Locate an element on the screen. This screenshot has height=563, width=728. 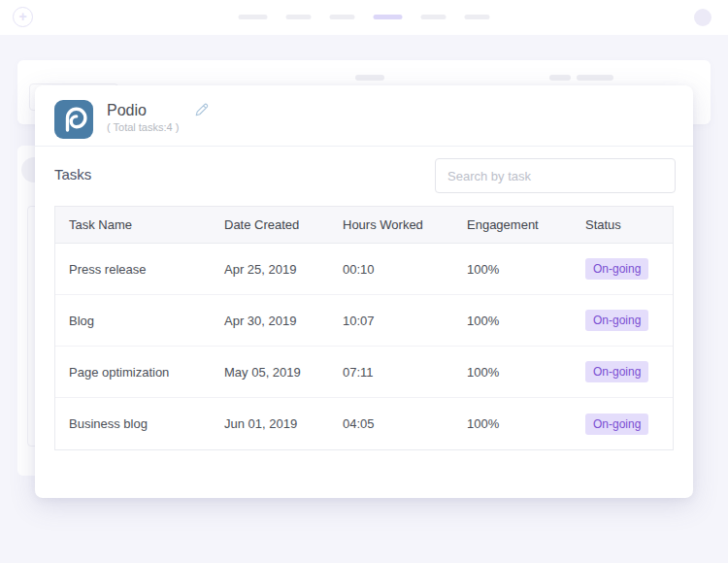
cell-date: Jun 01, 2019 is located at coordinates (283, 423).